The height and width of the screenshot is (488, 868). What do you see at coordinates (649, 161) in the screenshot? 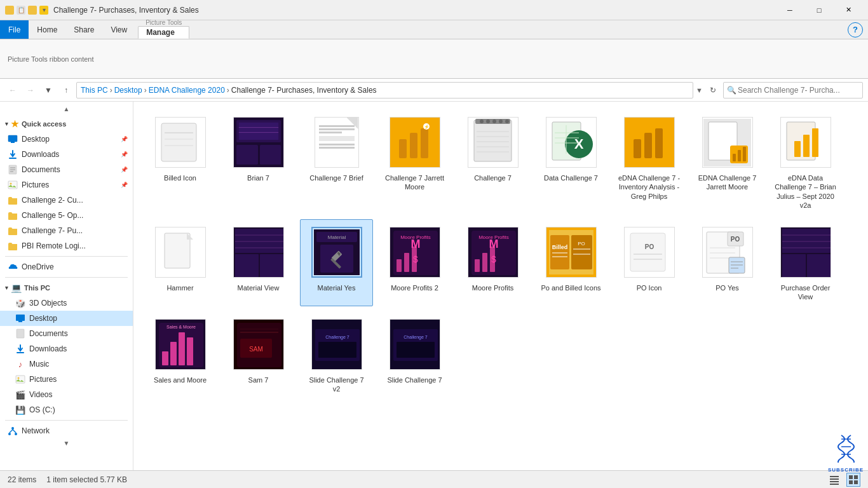
I see `file-item-edna-challenge-7-inv: eDNA Challenge 7 - Inventory Analysis - …` at bounding box center [649, 161].